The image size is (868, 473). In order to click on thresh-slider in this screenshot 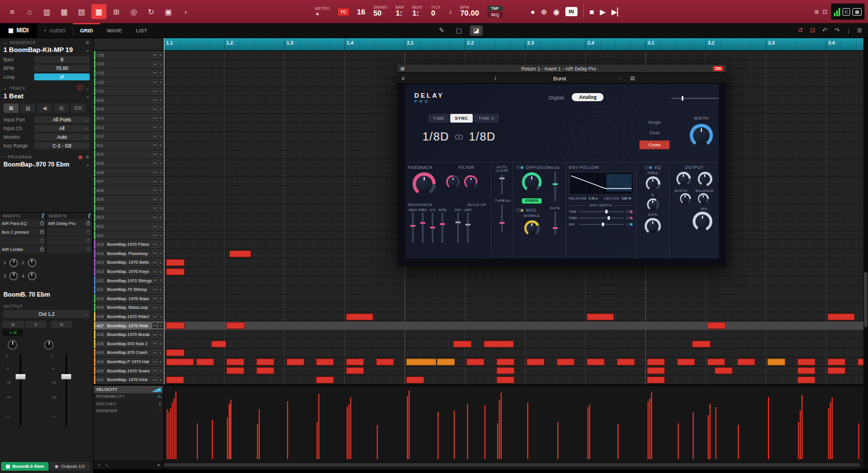, I will do `click(502, 219)`.